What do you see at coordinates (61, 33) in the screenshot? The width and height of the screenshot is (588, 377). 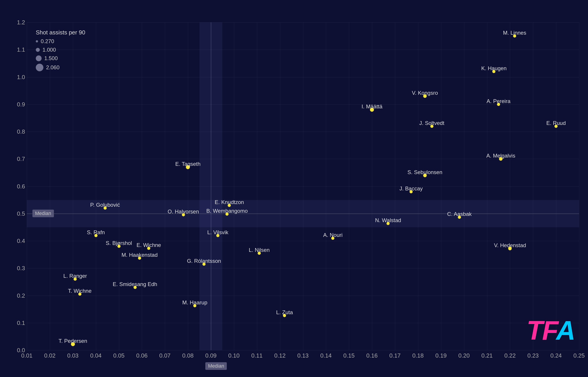 I see `legend-title: Shot assists per 90` at bounding box center [61, 33].